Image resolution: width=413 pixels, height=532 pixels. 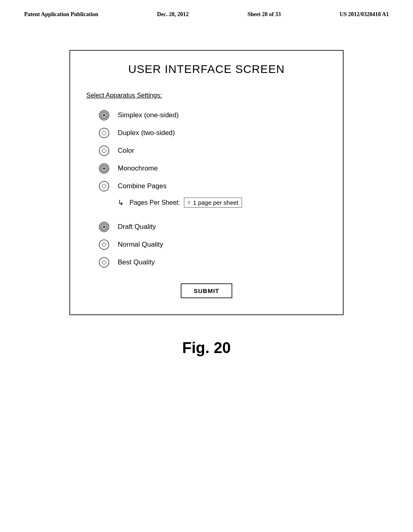 I want to click on pages-per-sheet-label: Pages Per Sheet:, so click(x=155, y=203).